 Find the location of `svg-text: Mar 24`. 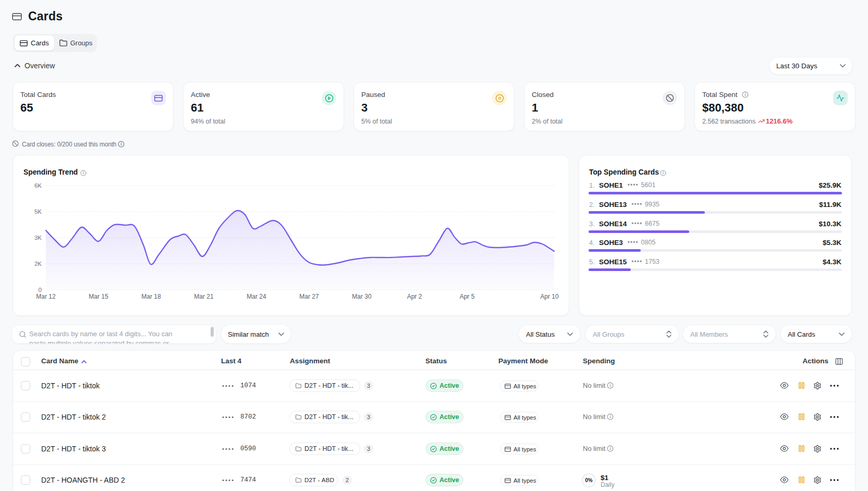

svg-text: Mar 24 is located at coordinates (256, 297).